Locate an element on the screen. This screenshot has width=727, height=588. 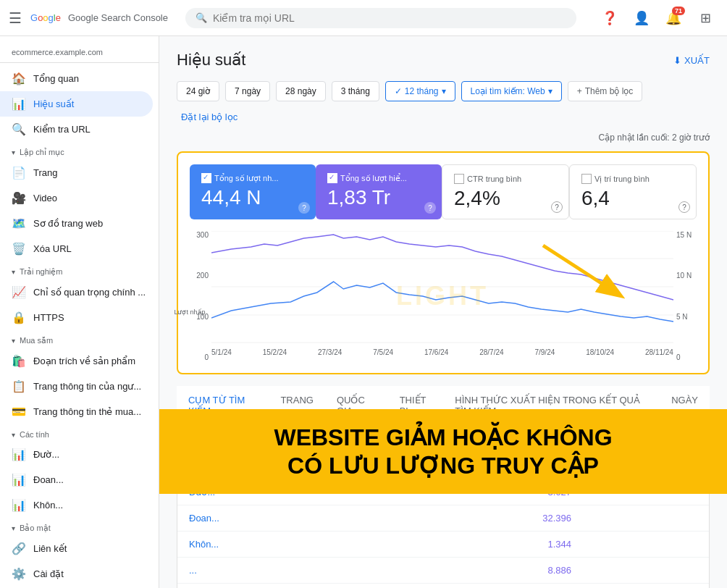
page-icon: 📄 is located at coordinates (19, 172).